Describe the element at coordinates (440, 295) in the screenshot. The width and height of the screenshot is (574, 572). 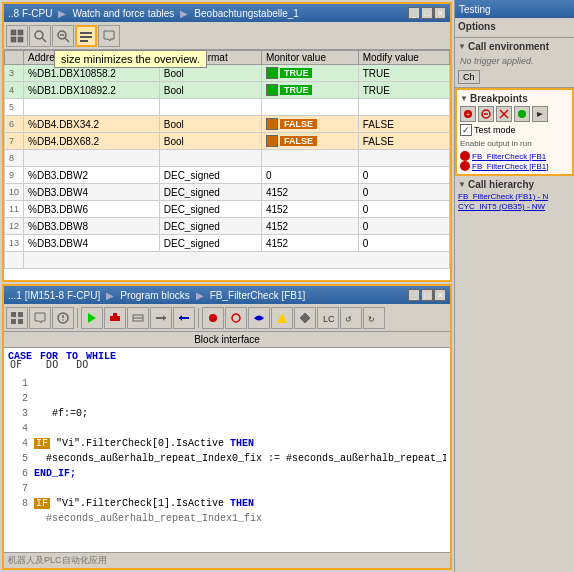
I see `block-close-button: ✕` at that location.